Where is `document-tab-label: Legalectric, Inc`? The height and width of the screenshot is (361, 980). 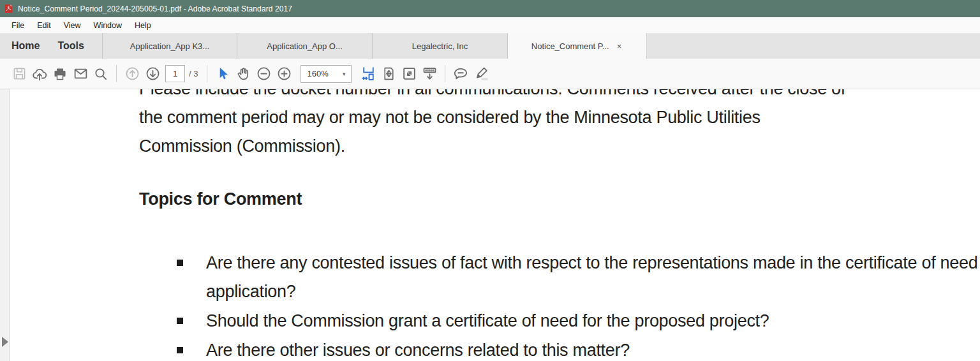 document-tab-label: Legalectric, Inc is located at coordinates (440, 46).